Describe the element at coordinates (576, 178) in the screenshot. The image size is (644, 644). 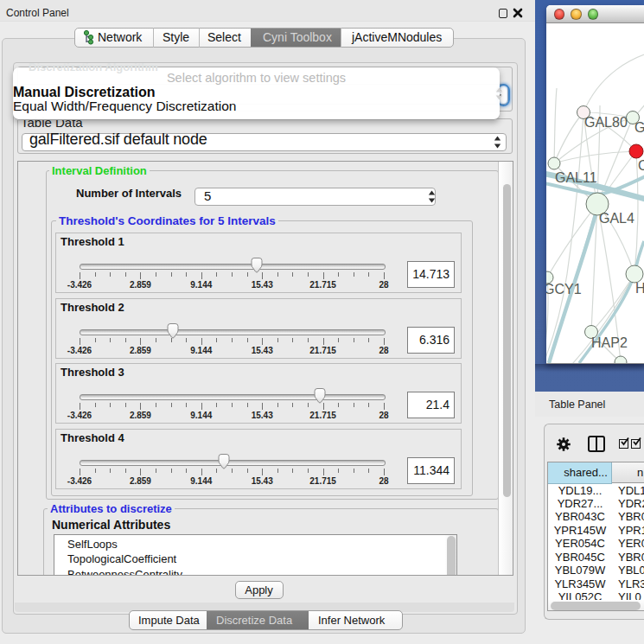
I see `svg-text: GAL11` at that location.